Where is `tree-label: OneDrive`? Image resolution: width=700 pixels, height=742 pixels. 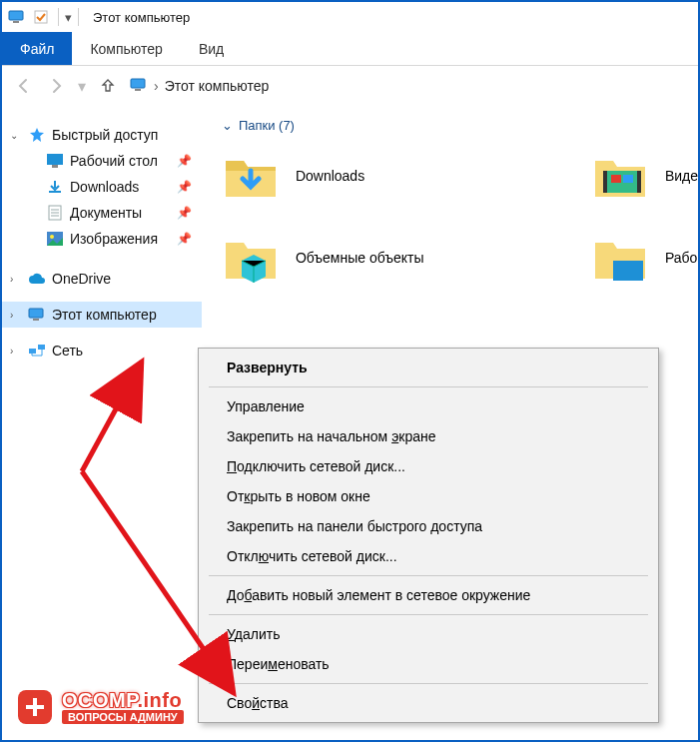 tree-label: OneDrive is located at coordinates (82, 279).